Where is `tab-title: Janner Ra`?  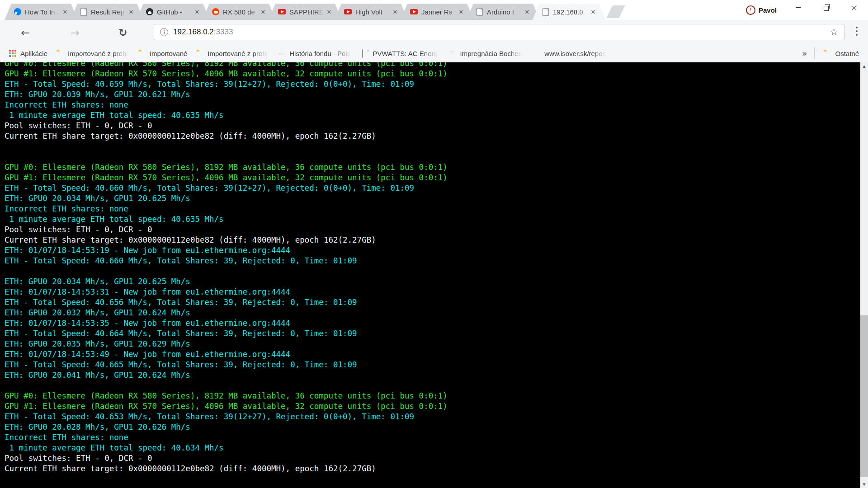 tab-title: Janner Ra is located at coordinates (439, 12).